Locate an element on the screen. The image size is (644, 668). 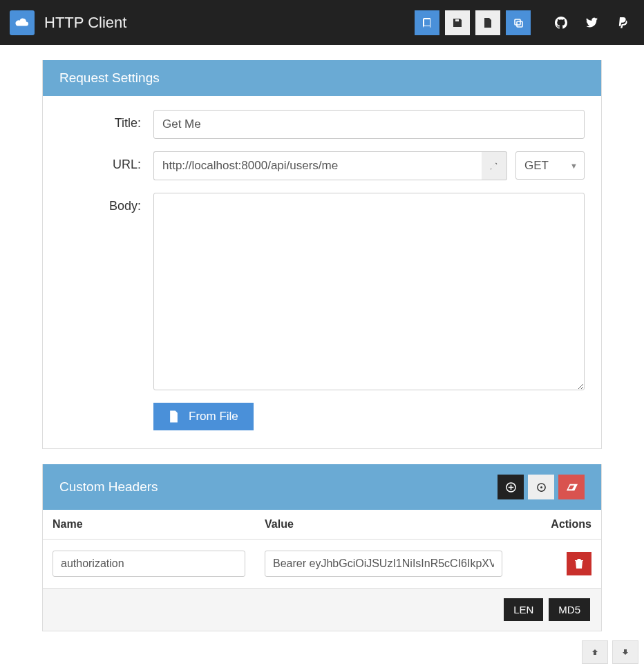
file-icon is located at coordinates (174, 417).